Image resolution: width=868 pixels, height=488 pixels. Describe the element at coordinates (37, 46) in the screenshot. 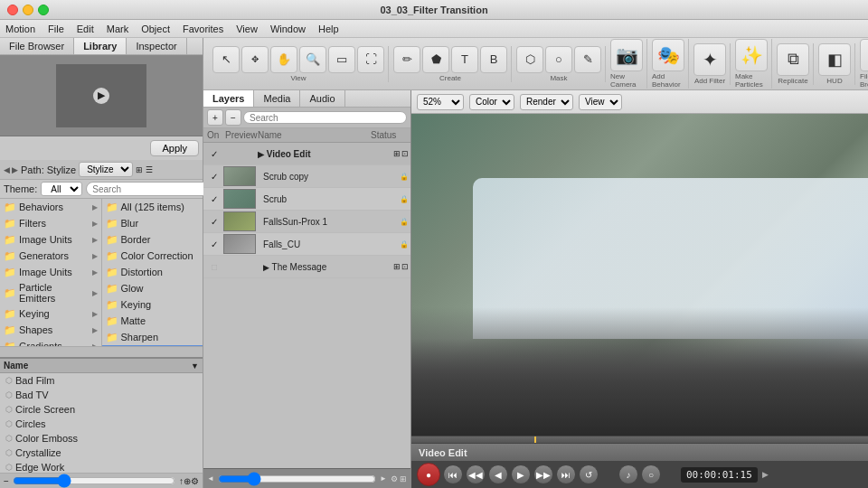

I see `tab-file-browser: File Browser` at that location.